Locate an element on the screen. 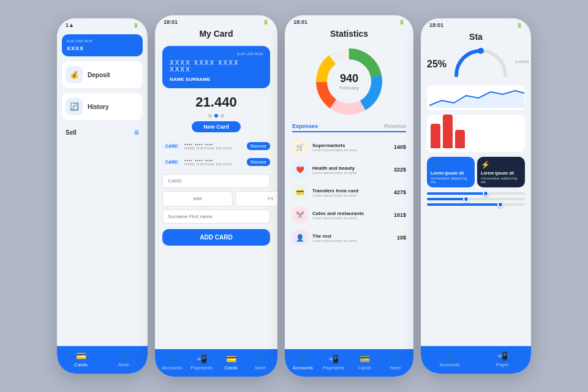  bottom-nav-4: 👤 Accounts 📲 Paym is located at coordinates (476, 360).